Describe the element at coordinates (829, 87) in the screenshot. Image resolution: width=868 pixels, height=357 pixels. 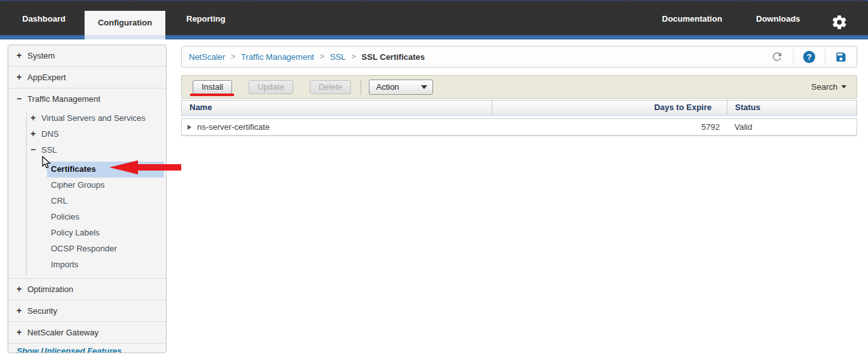
I see `search-toggle: Search` at that location.